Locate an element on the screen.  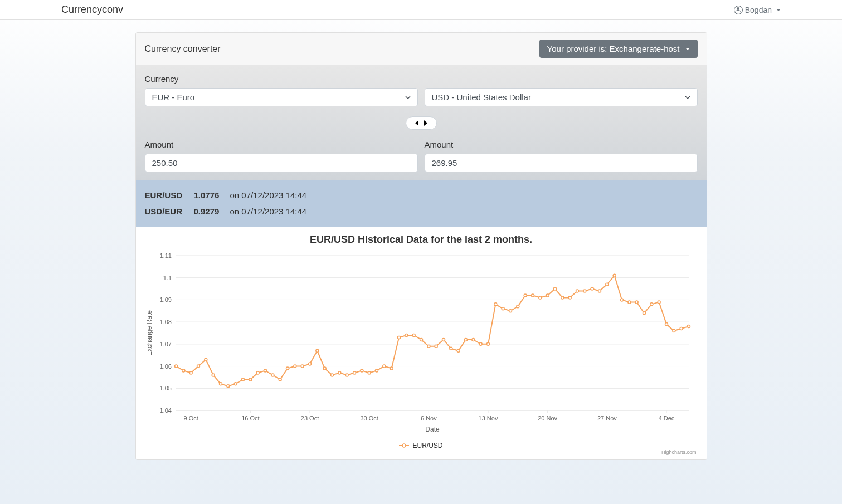
svg-text: 1.1 is located at coordinates (167, 278).